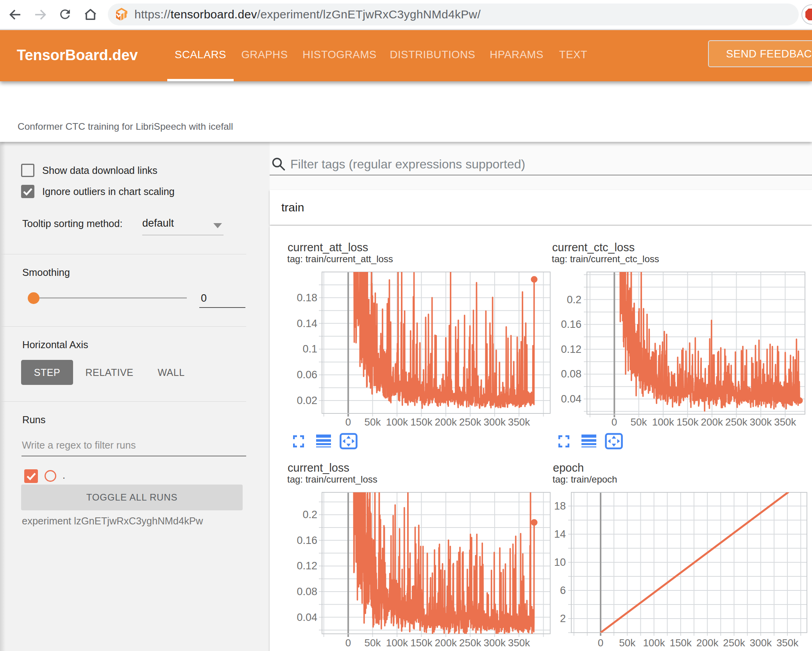 The image size is (812, 651). What do you see at coordinates (307, 298) in the screenshot?
I see `svg-text: 0.18` at bounding box center [307, 298].